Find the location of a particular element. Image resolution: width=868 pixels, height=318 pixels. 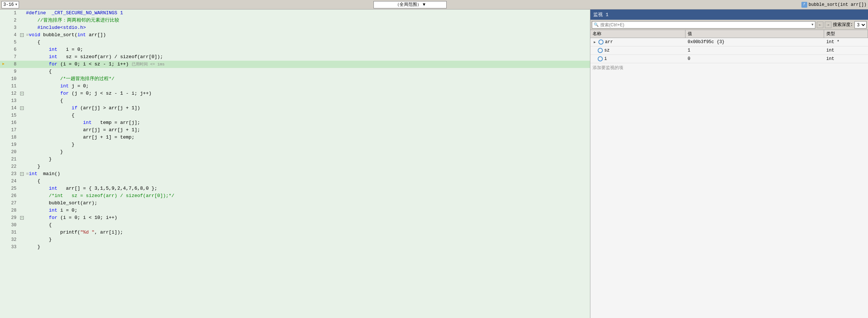

var-name-0: arr is located at coordinates (609, 42).